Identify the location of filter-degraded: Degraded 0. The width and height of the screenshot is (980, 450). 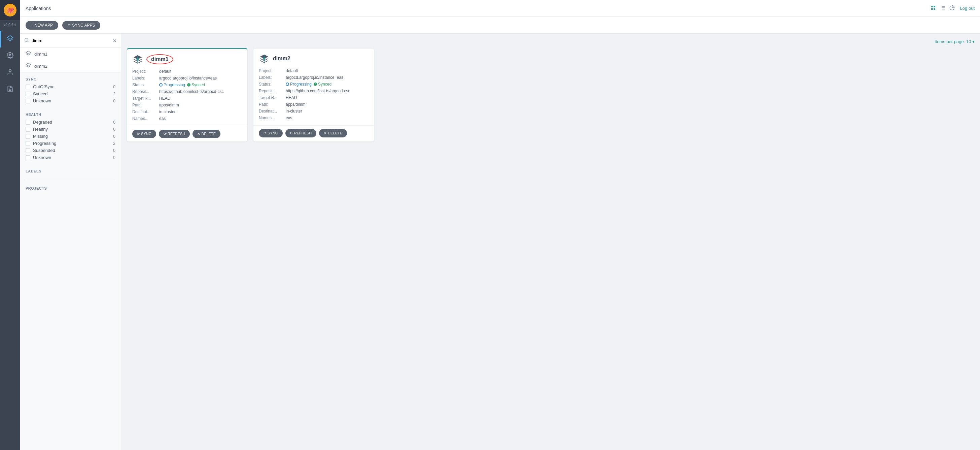
(70, 122).